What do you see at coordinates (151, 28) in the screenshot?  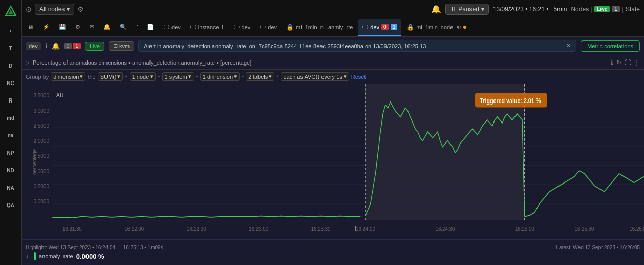 I see `tab-doc-icon: 📄` at bounding box center [151, 28].